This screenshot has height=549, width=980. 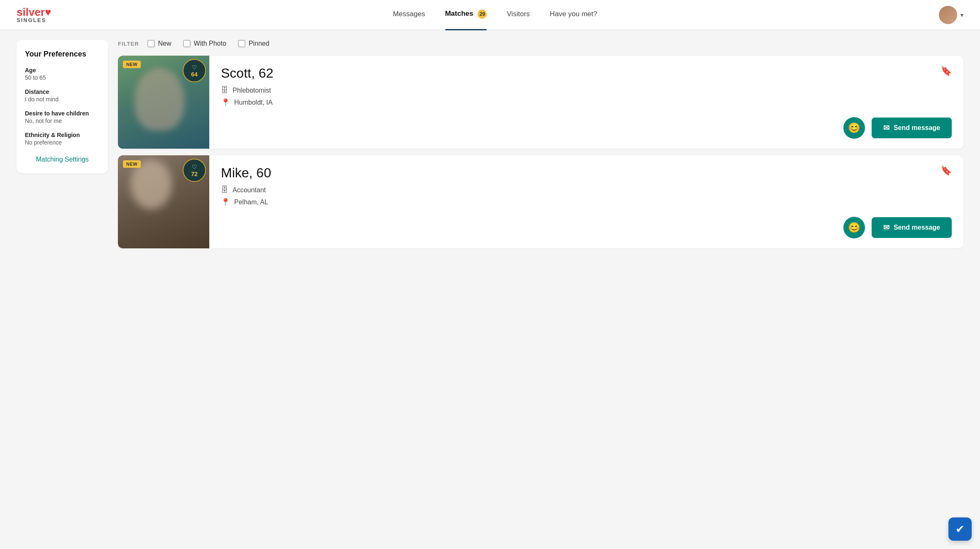 I want to click on sidebar: Your Preferences Age 50 to 65 Distance I…, so click(x=62, y=289).